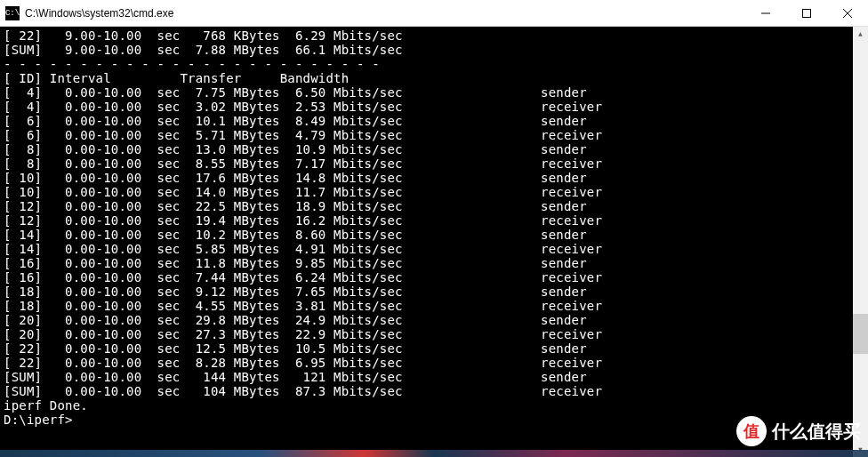 The height and width of the screenshot is (457, 868). What do you see at coordinates (434, 334) in the screenshot?
I see `console-line: [ 20] 0.00-10.00 sec 27.3 MBytes 22.9 Mb…` at bounding box center [434, 334].